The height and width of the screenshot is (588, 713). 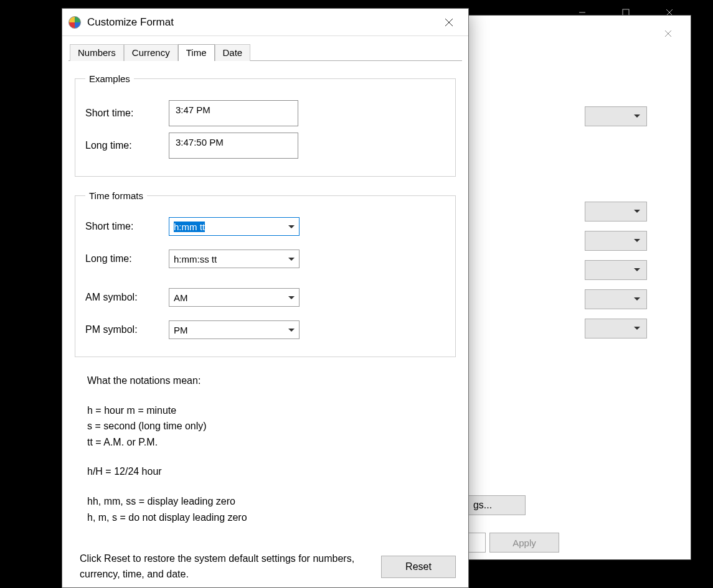 I want to click on dialog-tabs: Numbers Currency Time Date, so click(x=265, y=49).